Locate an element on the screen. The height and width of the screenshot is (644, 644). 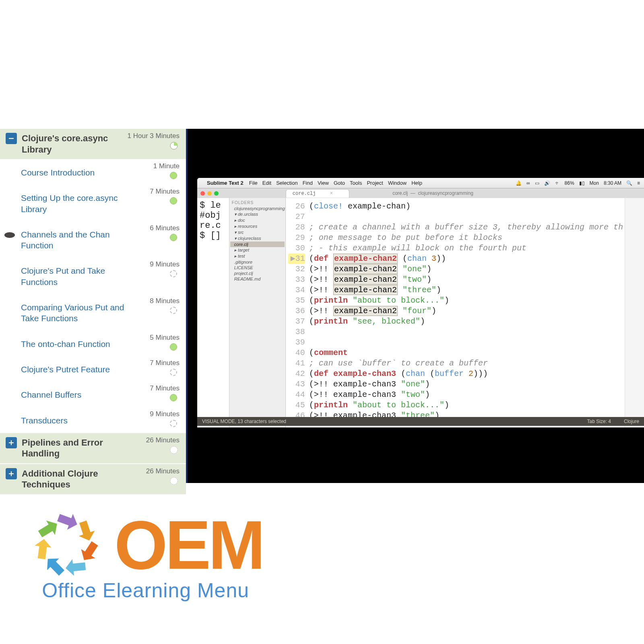
minimize-icon is located at coordinates (209, 193).